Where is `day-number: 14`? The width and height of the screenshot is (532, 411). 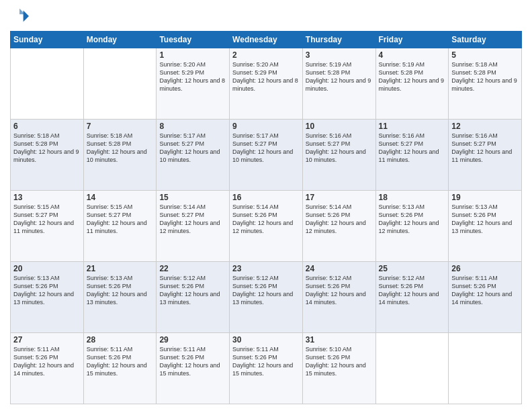 day-number: 14 is located at coordinates (120, 197).